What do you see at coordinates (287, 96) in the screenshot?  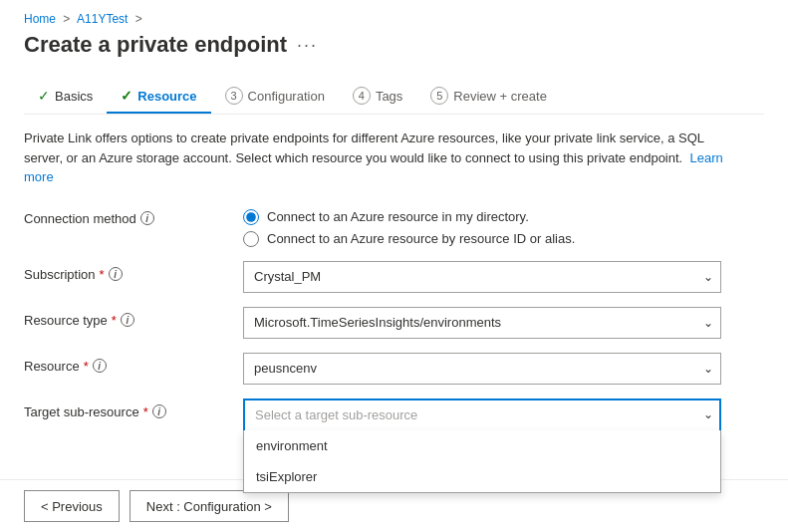 I see `tab-configuration-label: Configuration` at bounding box center [287, 96].